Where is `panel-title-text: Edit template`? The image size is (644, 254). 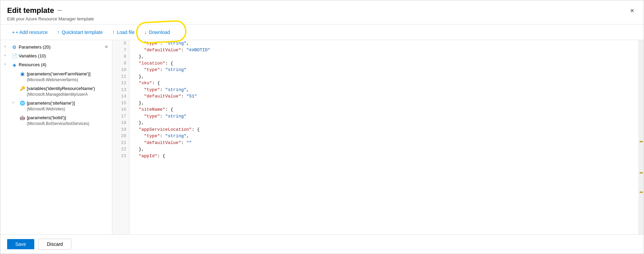
panel-title-text: Edit template is located at coordinates (31, 11).